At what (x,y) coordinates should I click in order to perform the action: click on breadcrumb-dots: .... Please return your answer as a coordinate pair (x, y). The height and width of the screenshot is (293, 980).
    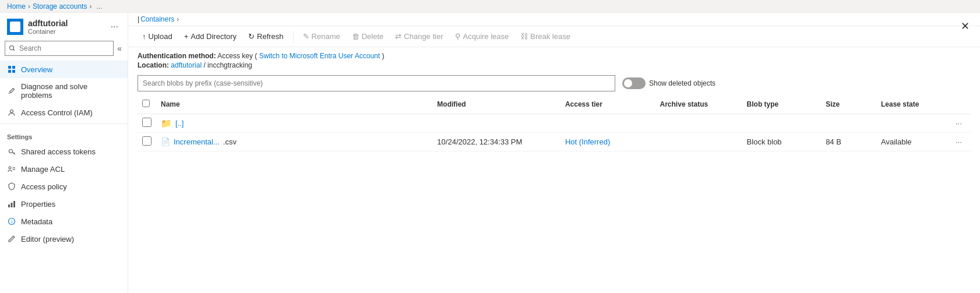
    Looking at the image, I should click on (99, 6).